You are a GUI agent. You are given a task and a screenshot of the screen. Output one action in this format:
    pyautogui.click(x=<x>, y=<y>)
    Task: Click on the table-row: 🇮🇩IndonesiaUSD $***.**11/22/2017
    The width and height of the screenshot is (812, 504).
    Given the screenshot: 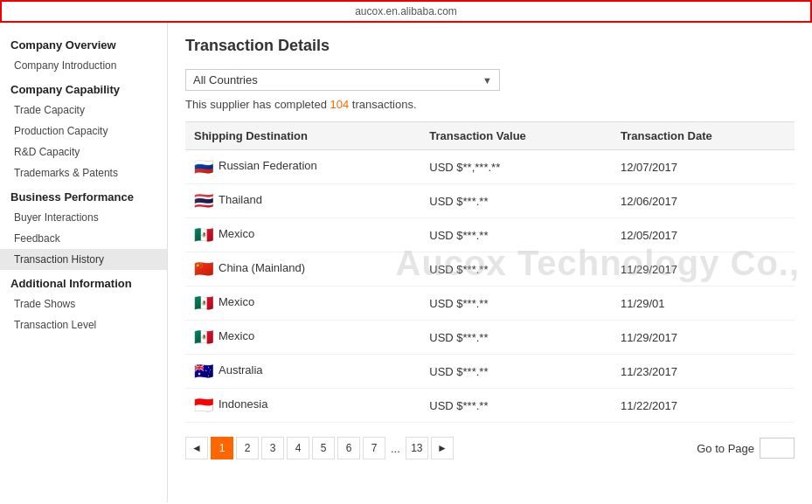 What is the action you would take?
    pyautogui.click(x=489, y=405)
    